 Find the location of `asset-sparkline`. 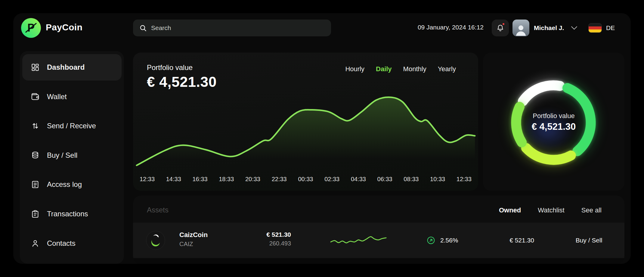

asset-sparkline is located at coordinates (358, 240).